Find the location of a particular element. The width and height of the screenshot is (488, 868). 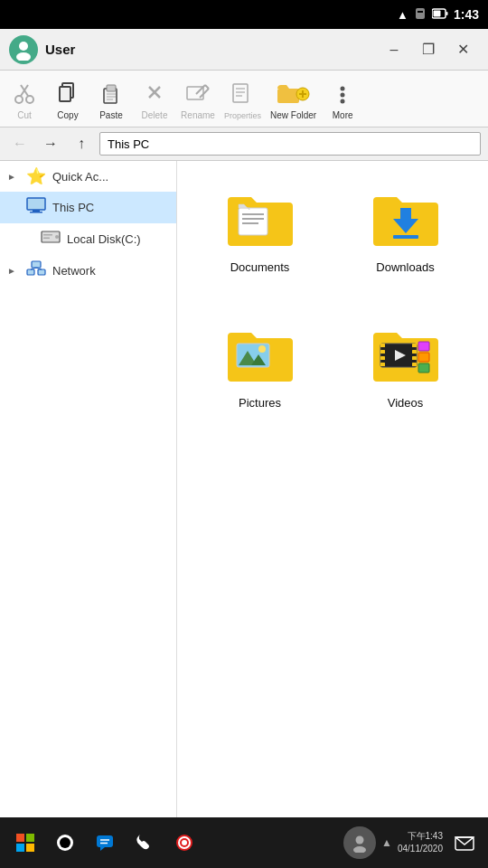

copy-button: Copy is located at coordinates (68, 99).